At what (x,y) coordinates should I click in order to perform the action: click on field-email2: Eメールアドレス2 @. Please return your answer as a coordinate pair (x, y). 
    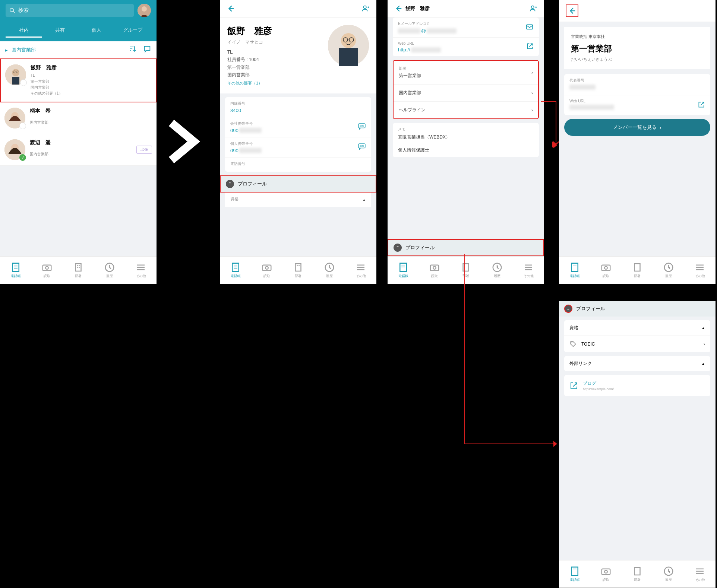
    Looking at the image, I should click on (466, 28).